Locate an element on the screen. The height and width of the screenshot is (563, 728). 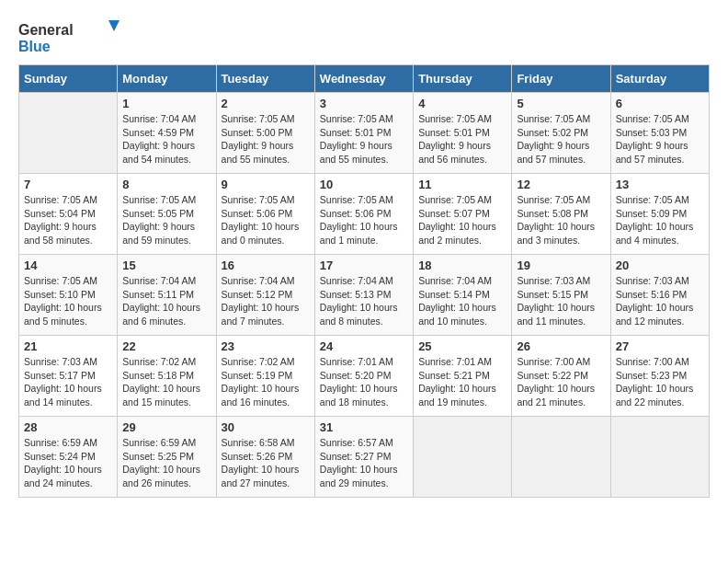
day-number: 27 is located at coordinates (660, 346).